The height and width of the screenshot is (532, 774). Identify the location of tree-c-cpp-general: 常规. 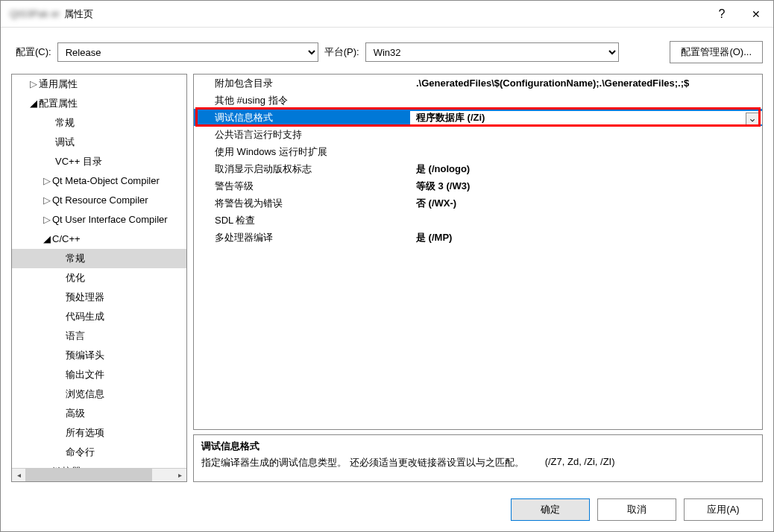
(100, 259).